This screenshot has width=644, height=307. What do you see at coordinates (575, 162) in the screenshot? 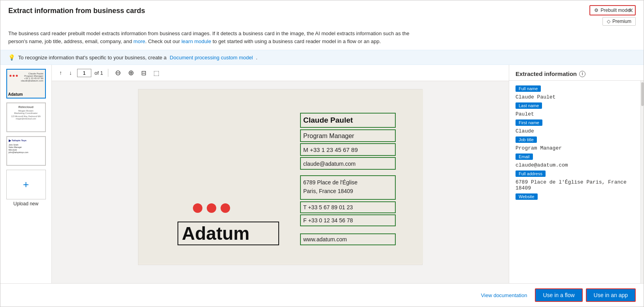
I see `field-email: Email claude@adatum.com` at bounding box center [575, 162].